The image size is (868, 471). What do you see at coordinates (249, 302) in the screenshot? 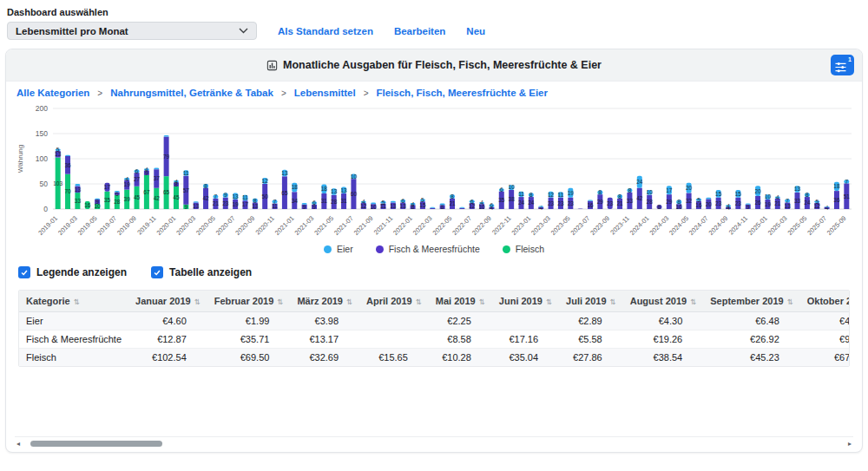
I see `column-header: Februar 2019⇅` at bounding box center [249, 302].